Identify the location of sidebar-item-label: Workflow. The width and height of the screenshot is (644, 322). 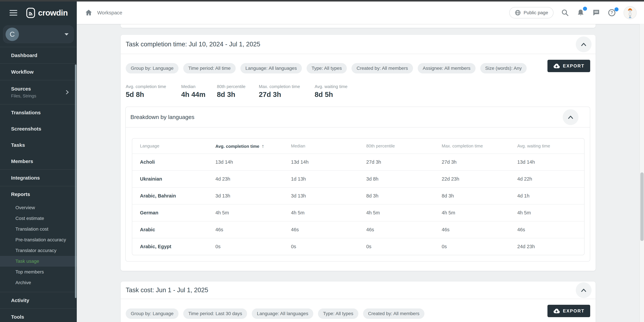
(22, 72).